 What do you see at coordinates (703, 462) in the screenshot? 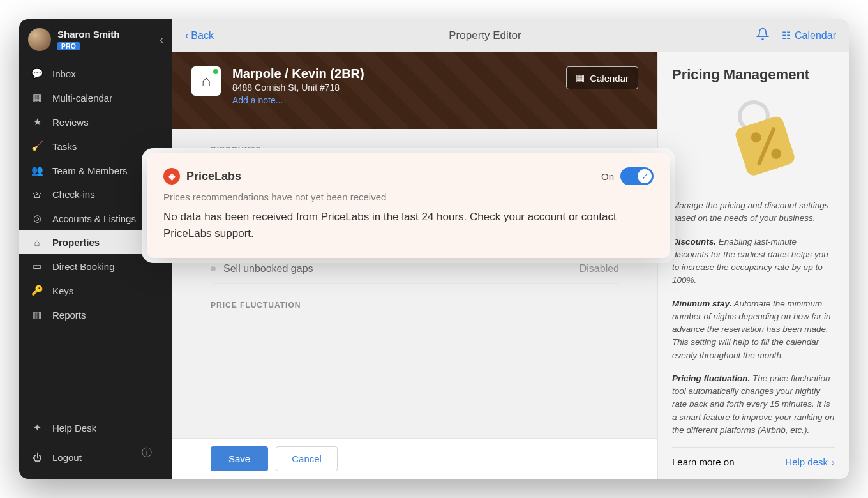
I see `learn-more-label: Learn more on` at bounding box center [703, 462].